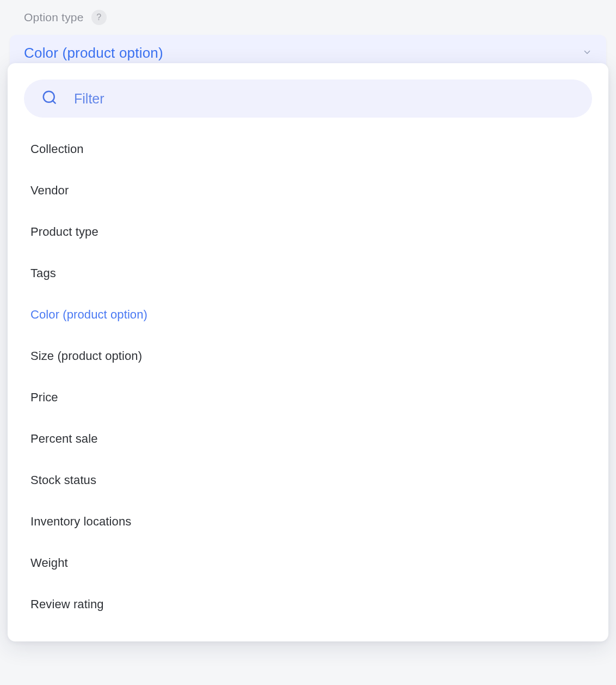  I want to click on option-weight: Weight, so click(308, 563).